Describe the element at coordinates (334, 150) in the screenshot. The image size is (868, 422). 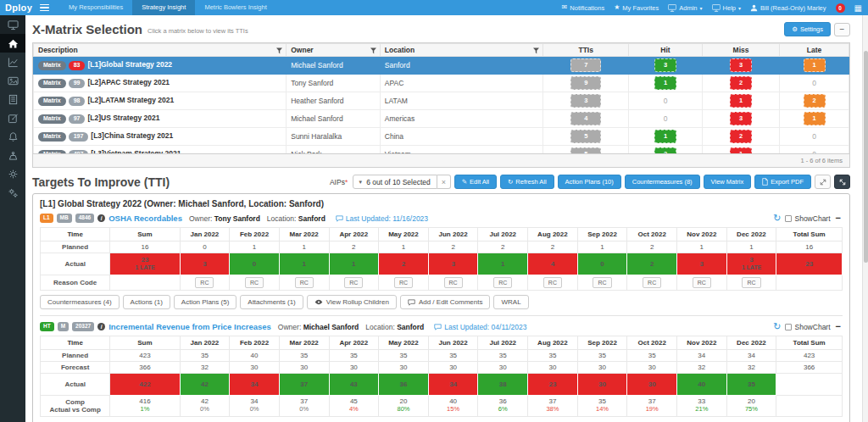
I see `owner-cell: Nick Park` at that location.